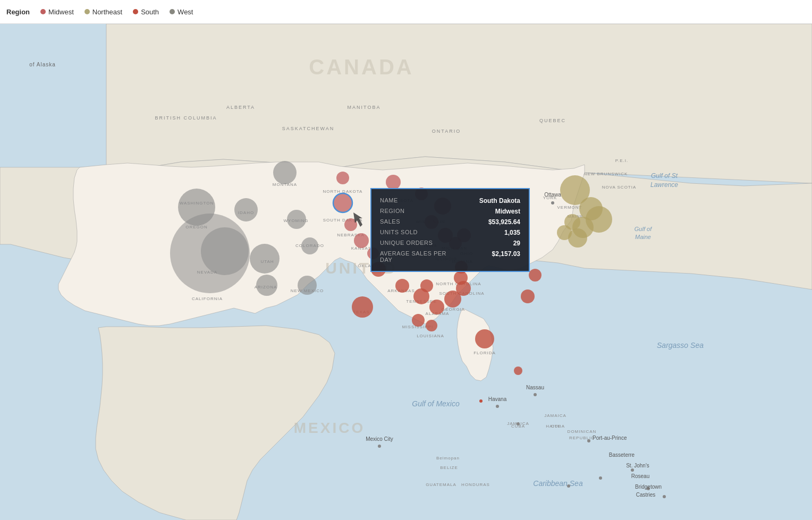  Describe the element at coordinates (622, 160) in the screenshot. I see `svg-text: P.E.I.` at that location.